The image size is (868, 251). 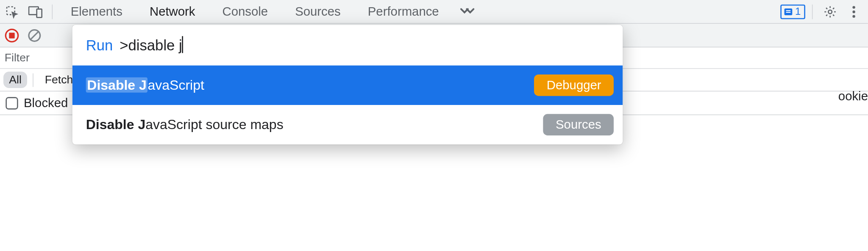 I want to click on record-button-icon, so click(x=12, y=36).